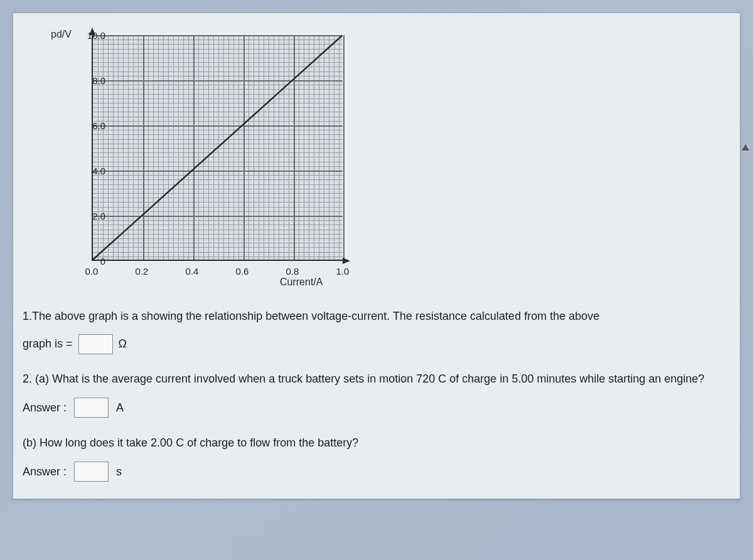 This screenshot has width=753, height=560. Describe the element at coordinates (242, 271) in the screenshot. I see `xtick-label: 0.6` at that location.